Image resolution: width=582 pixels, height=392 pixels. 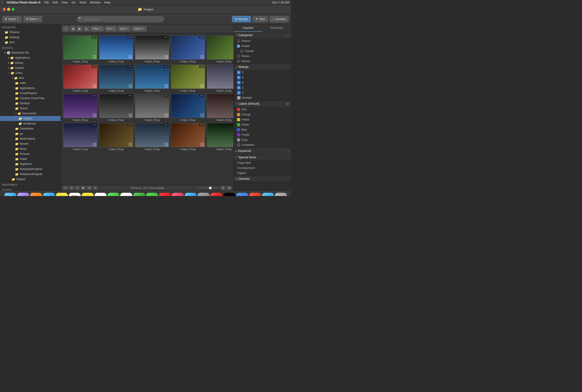 What do you see at coordinates (220, 49) in the screenshot?
I see `thumb-item-40: JPG Images_40.jpg` at bounding box center [220, 49].